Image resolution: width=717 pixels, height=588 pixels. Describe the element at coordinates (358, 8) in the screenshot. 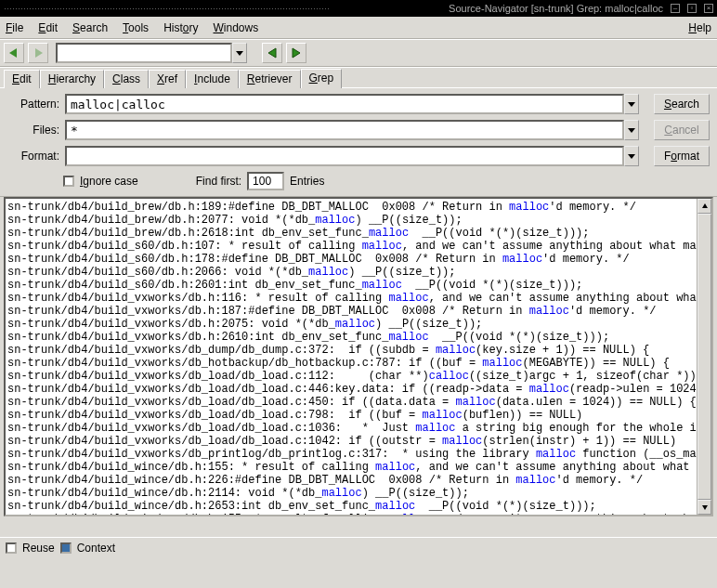

I see `window-titlebar: Source-Navigator [sn-trunk] Grep: malloc…` at that location.